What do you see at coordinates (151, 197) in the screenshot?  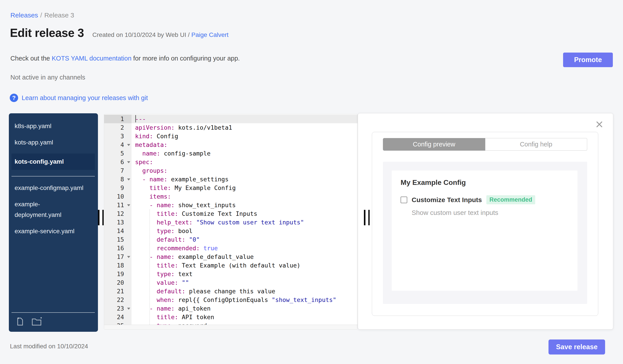 I see `code-text: items:` at bounding box center [151, 197].